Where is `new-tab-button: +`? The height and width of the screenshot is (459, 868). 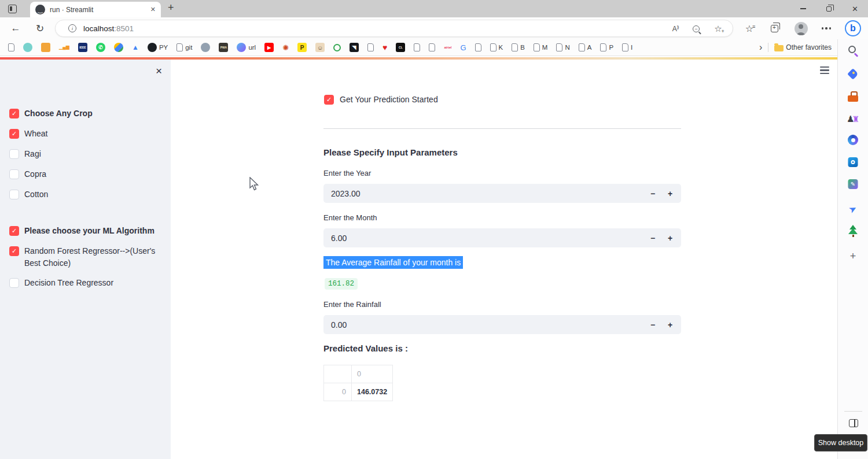 new-tab-button: + is located at coordinates (171, 8).